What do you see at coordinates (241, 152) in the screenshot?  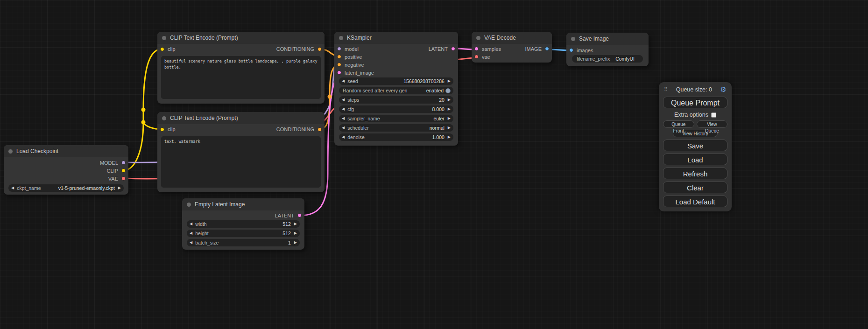 I see `node-clip-text-encode-negative: CLIP Text Encode (Prompt) clip CONDITION…` at bounding box center [241, 152].